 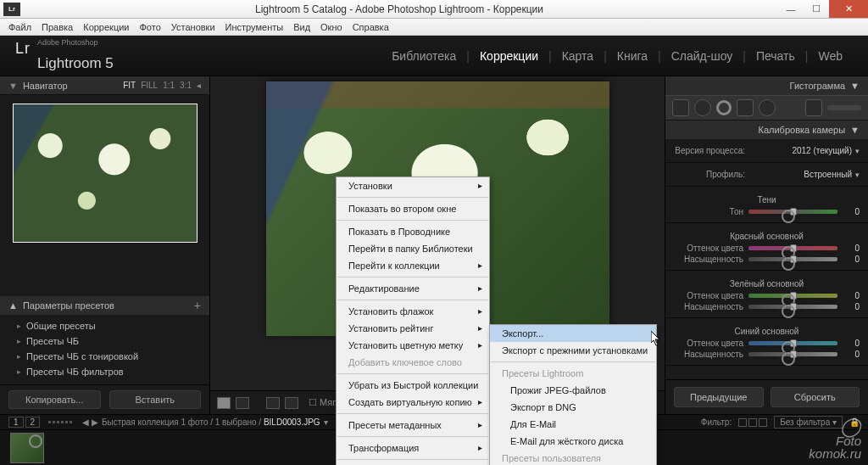 I want to click on reset-button: Сбросить, so click(x=815, y=397).